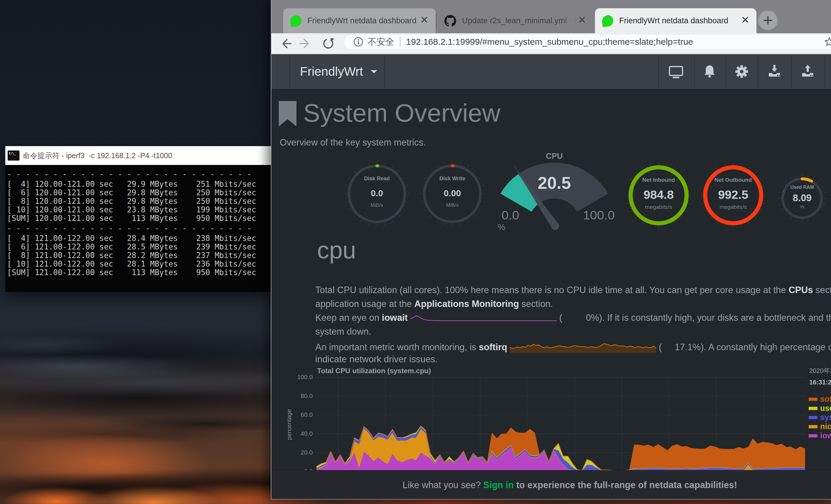 This screenshot has height=504, width=831. I want to click on terminal-output-line: [ 10] 120.00-121.00 sec 23.8 MBytes 199 …, so click(139, 210).